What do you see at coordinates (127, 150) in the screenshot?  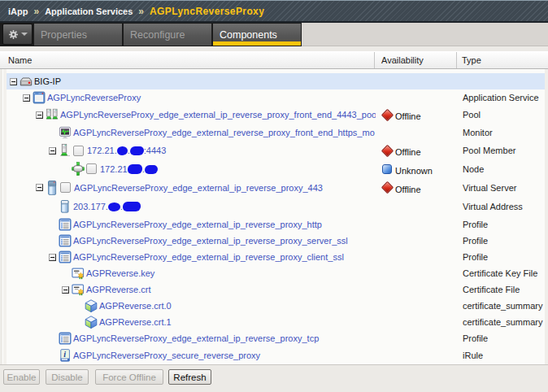 I see `tree-node-label: 172.21..:4443` at bounding box center [127, 150].